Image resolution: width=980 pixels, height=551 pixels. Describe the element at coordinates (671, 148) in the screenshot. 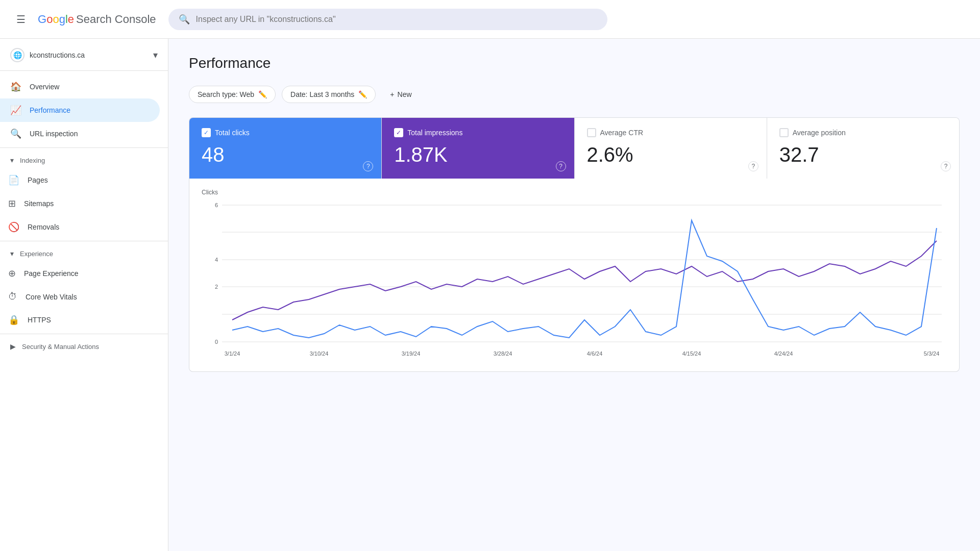

I see `metric-card-avg-ctr: Average CTR 2.6% ?` at that location.